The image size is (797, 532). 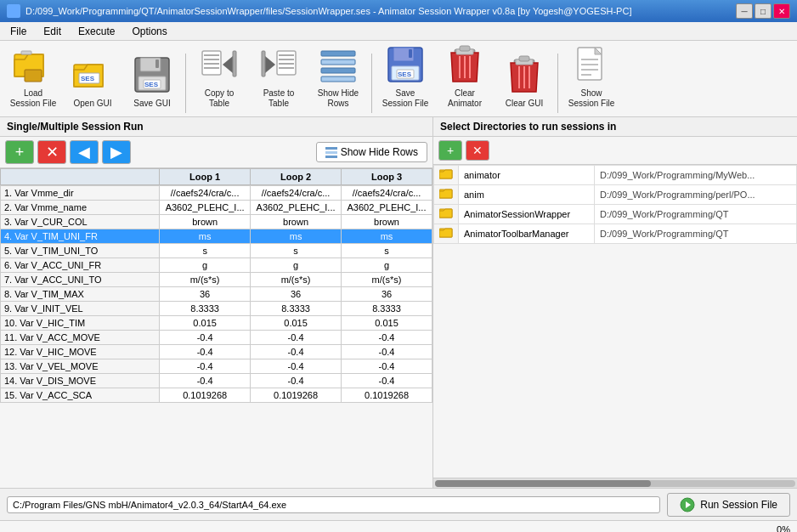 What do you see at coordinates (450, 150) in the screenshot?
I see `add-directory-button: +` at bounding box center [450, 150].